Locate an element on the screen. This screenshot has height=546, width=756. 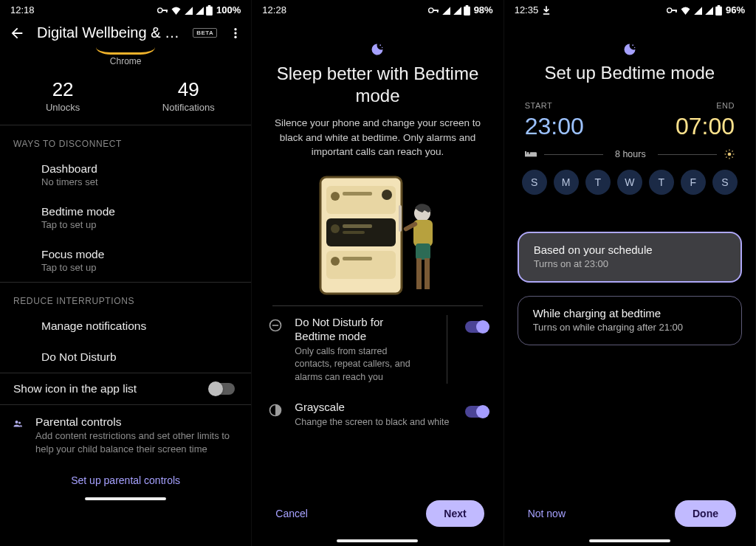
grayscale-icon is located at coordinates (276, 410).